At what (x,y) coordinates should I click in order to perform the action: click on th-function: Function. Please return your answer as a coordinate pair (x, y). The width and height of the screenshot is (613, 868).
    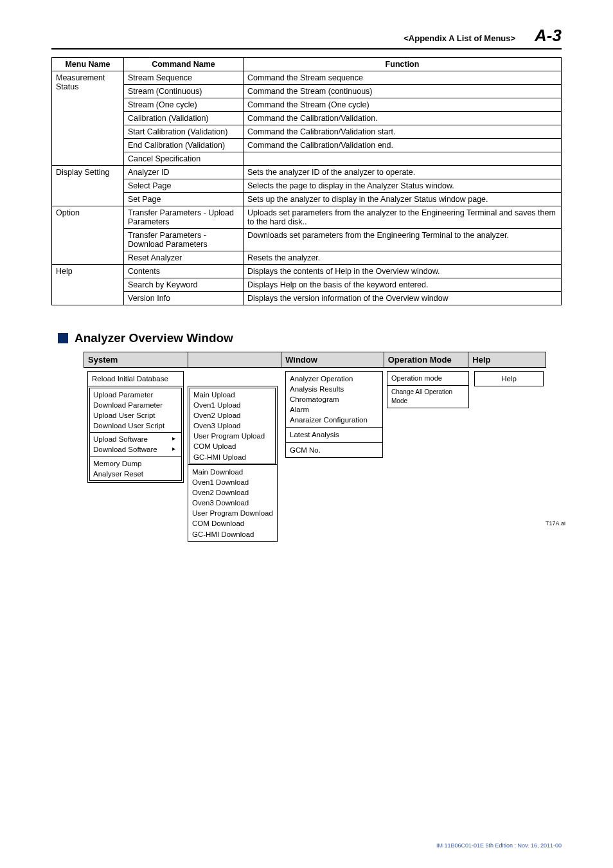
    Looking at the image, I should click on (402, 64).